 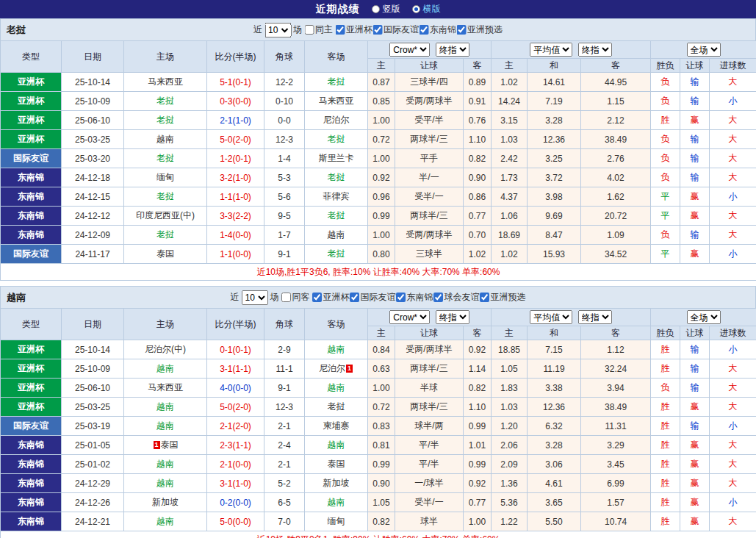 What do you see at coordinates (157, 445) in the screenshot?
I see `red-card-icon: 1` at bounding box center [157, 445].